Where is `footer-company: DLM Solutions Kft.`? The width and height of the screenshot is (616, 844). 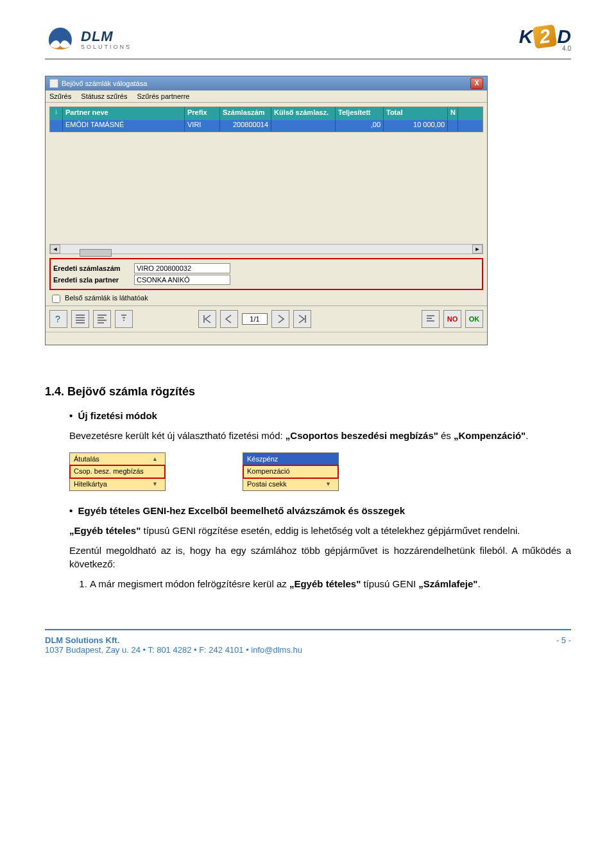 footer-company: DLM Solutions Kft. is located at coordinates (173, 641).